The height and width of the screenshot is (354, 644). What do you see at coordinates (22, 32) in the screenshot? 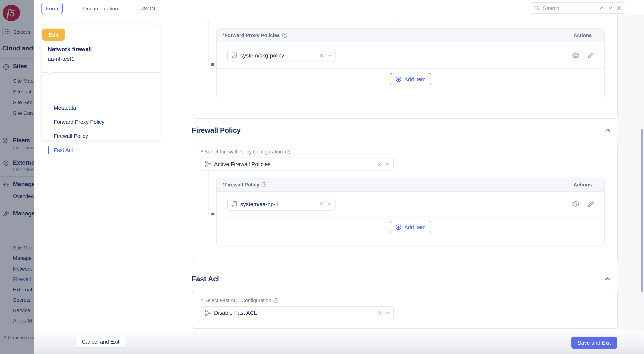
I see `service-switcher-label: Select s` at bounding box center [22, 32].